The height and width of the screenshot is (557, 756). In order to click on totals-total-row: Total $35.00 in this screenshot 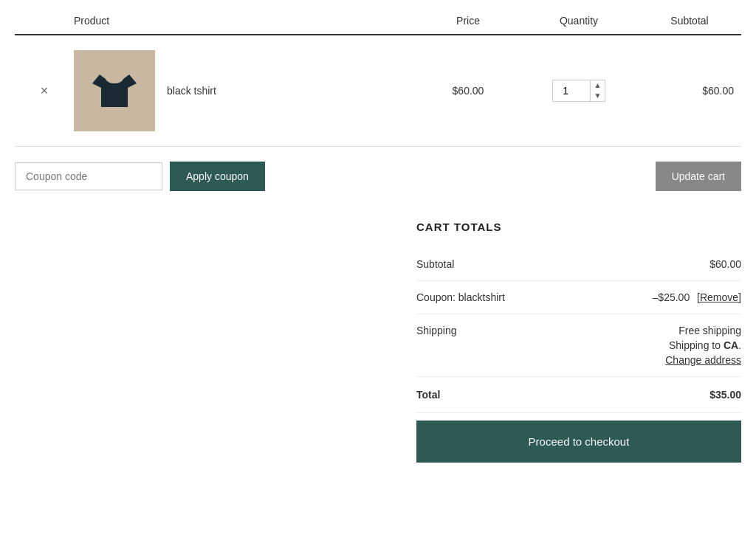, I will do `click(579, 395)`.